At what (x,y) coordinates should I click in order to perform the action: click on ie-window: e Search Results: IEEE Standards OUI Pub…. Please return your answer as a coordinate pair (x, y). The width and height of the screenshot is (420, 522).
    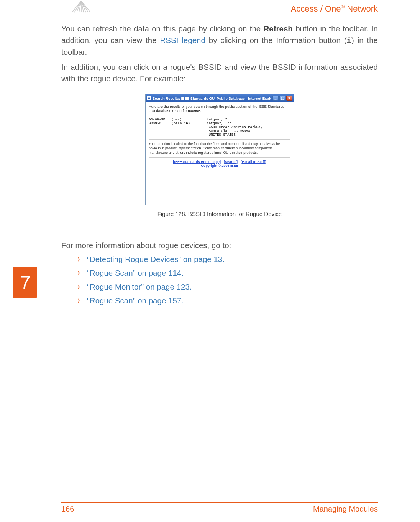
    Looking at the image, I should click on (220, 150).